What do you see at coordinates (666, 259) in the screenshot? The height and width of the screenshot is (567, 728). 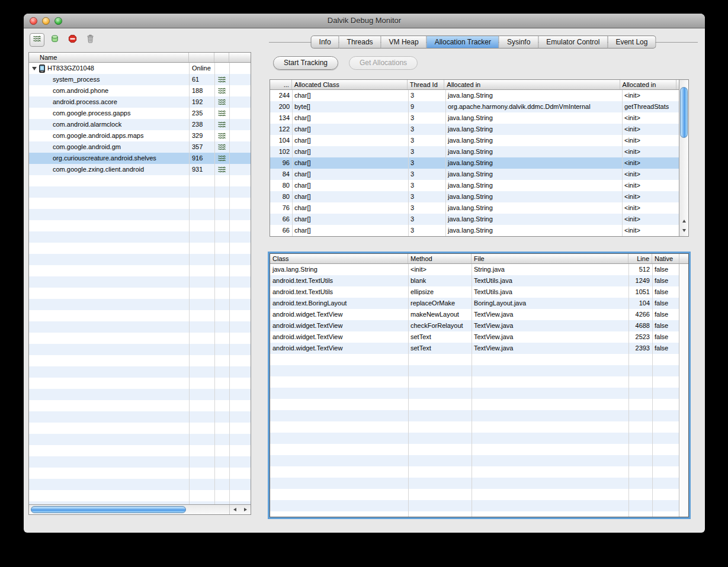 I see `column-header-native: Native` at bounding box center [666, 259].